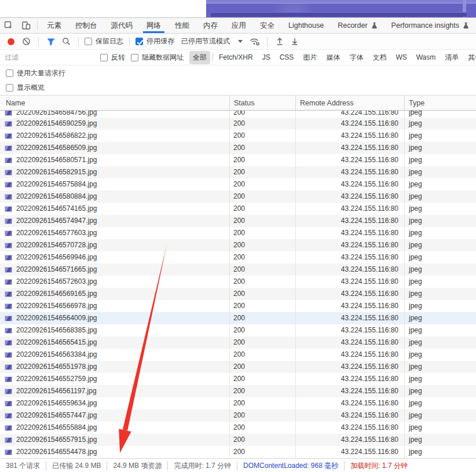 This screenshot has width=476, height=472. What do you see at coordinates (238, 367) in the screenshot?
I see `table-row: 202209261546551978.jpg20043.224.155.116:…` at bounding box center [238, 367].